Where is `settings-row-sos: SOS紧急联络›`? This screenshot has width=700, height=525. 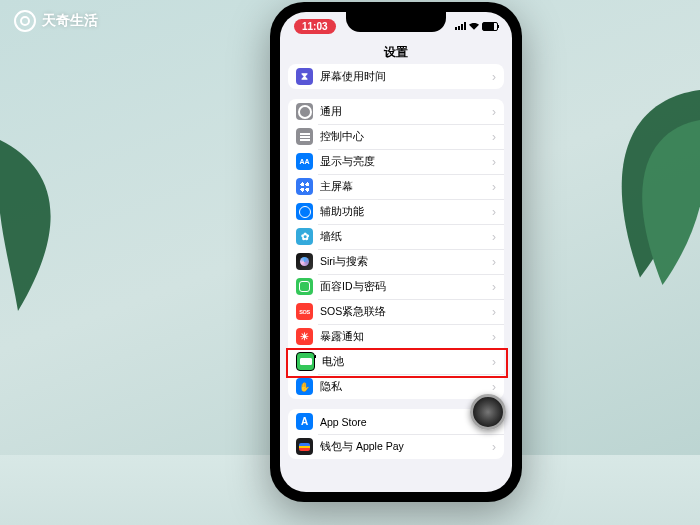 settings-row-sos: SOS紧急联络› is located at coordinates (396, 312).